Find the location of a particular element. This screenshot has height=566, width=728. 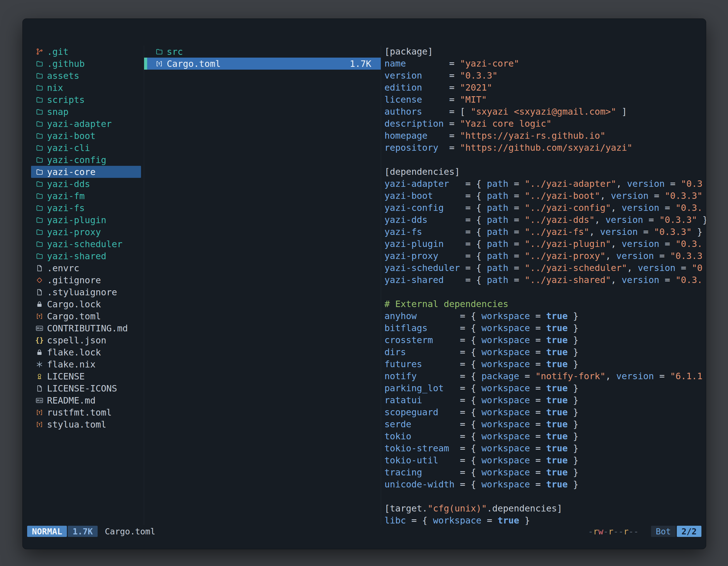

preview-line: edition = "2021" is located at coordinates (545, 88).